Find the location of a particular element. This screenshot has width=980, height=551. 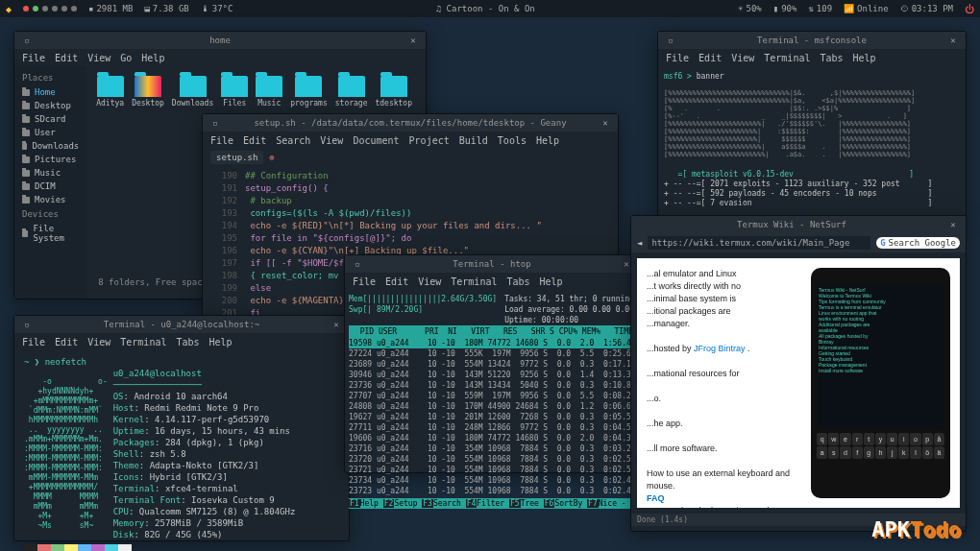

launcher-icon: ◆ is located at coordinates (9, 10).